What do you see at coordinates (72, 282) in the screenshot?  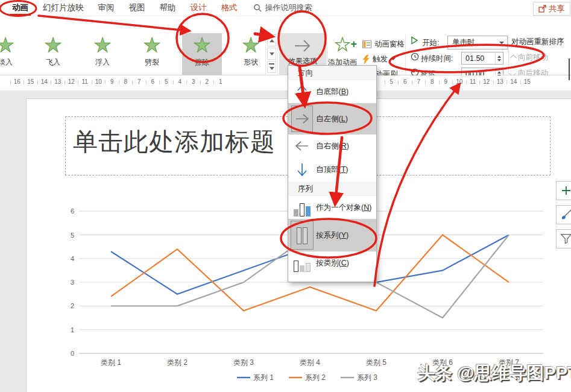 I see `y-axis-tick-label: 3` at bounding box center [72, 282].